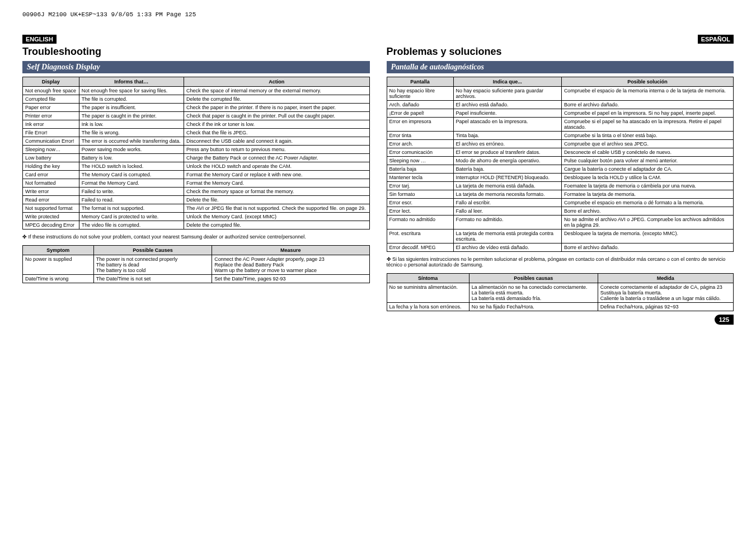  Describe the element at coordinates (647, 236) in the screenshot. I see `table-cell: Desbloquee la tarjeta de memoria. (excep…` at that location.